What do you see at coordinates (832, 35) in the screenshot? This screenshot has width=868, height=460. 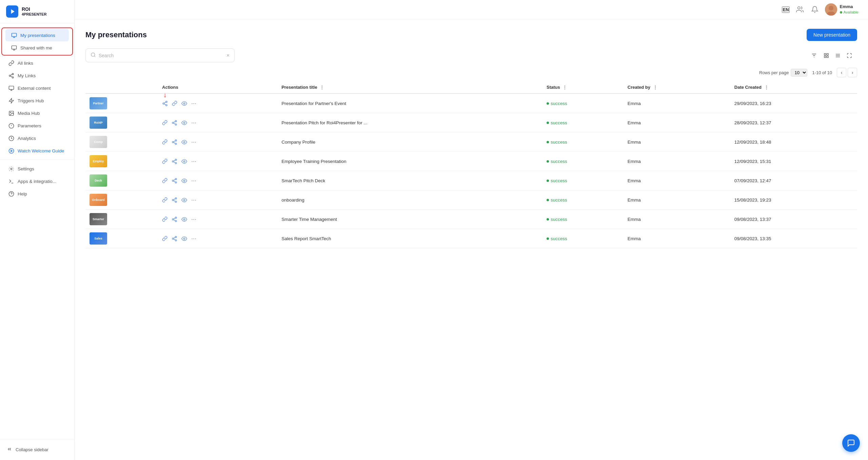 I see `new-presentation-button: New presentation` at bounding box center [832, 35].